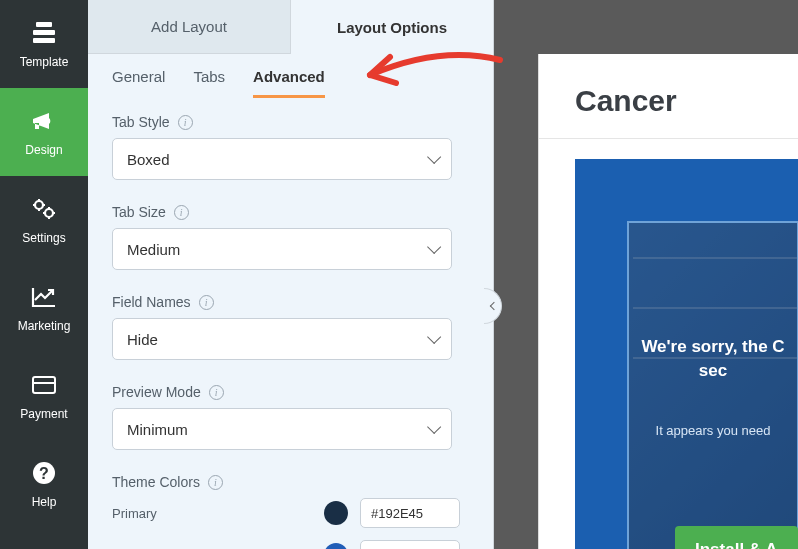 Image resolution: width=798 pixels, height=549 pixels. Describe the element at coordinates (290, 76) in the screenshot. I see `sub-tabs: General Tabs Advanced` at that location.